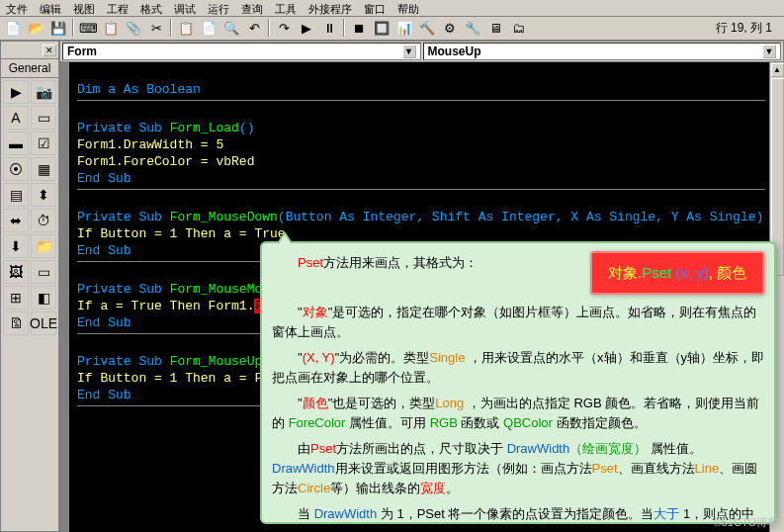 This screenshot has width=784, height=532. What do you see at coordinates (450, 29) in the screenshot?
I see `toolbar-button-18: ⚙` at bounding box center [450, 29].